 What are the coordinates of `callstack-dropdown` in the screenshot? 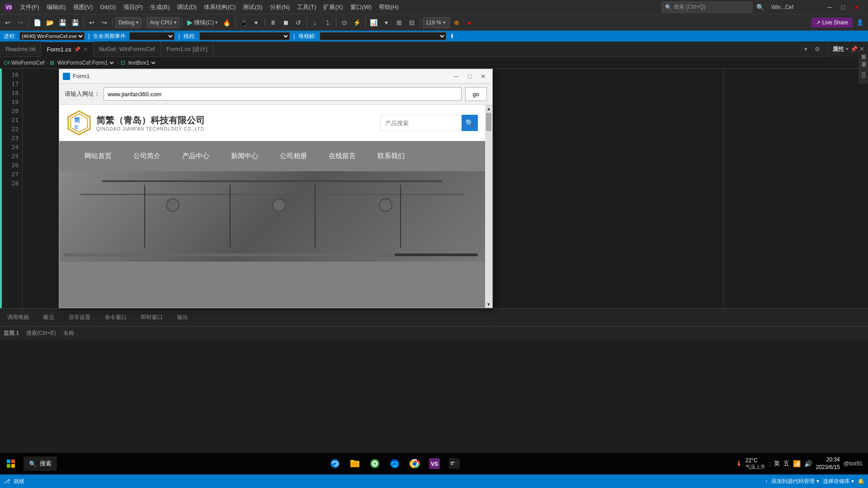 It's located at (383, 36).